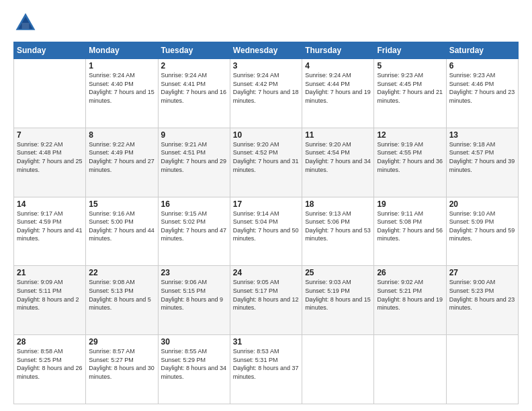 This screenshot has height=411, width=532. What do you see at coordinates (410, 51) in the screenshot?
I see `weekday-header-friday: Friday` at bounding box center [410, 51].